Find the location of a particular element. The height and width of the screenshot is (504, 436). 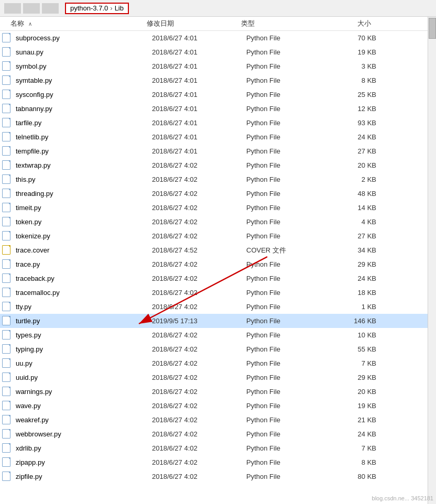

file-name: tracemalloc.py is located at coordinates (84, 292).